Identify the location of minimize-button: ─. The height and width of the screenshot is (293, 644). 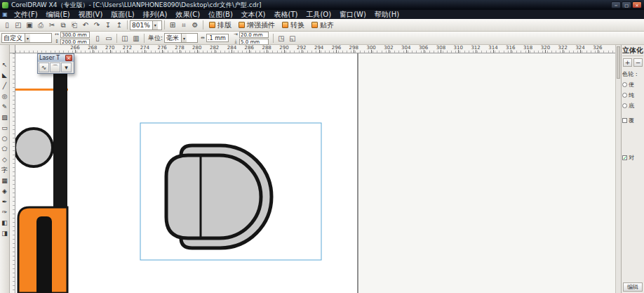
(616, 5).